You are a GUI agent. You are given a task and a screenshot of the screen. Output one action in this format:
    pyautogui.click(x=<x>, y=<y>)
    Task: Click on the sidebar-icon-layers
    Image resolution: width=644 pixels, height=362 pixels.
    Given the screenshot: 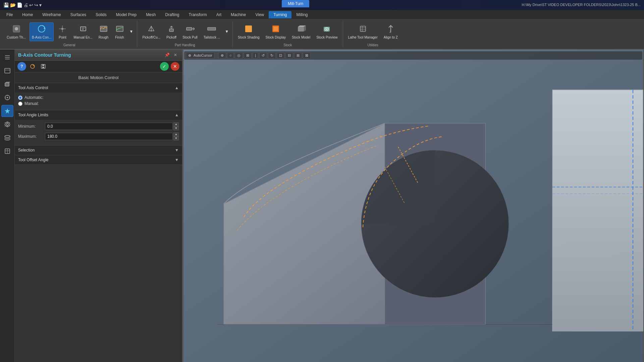 What is the action you would take?
    pyautogui.click(x=7, y=138)
    